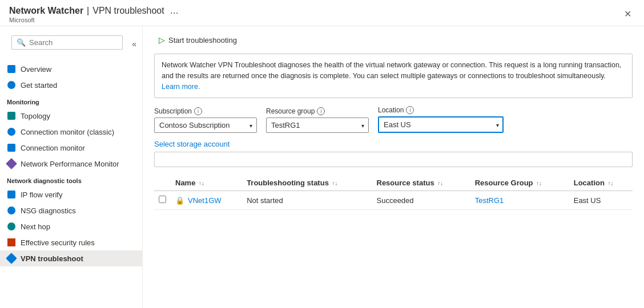  I want to click on troubleshooting-sort-icon: ↑↓, so click(335, 184).